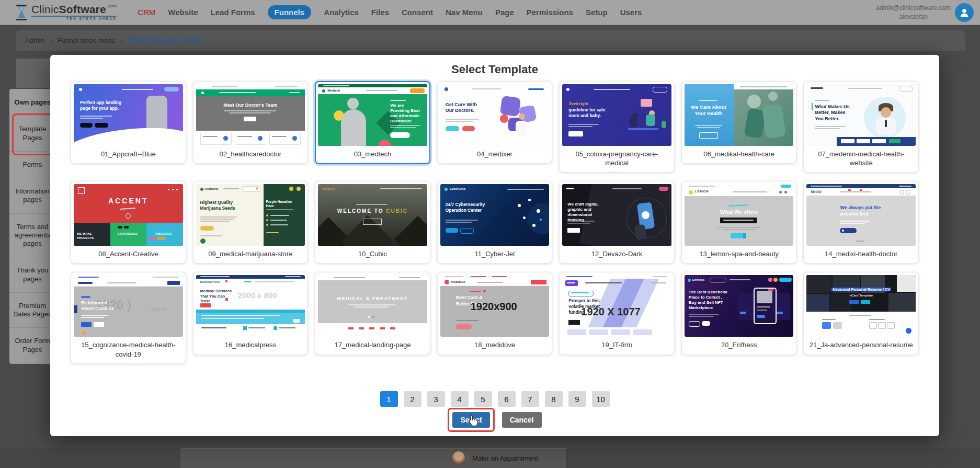  What do you see at coordinates (464, 13) in the screenshot?
I see `nav-item-nav-menu: Nav Menu` at bounding box center [464, 13].